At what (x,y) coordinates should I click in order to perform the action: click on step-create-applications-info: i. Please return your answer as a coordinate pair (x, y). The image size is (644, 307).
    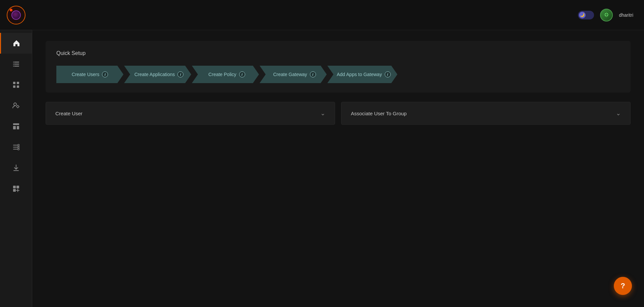
    Looking at the image, I should click on (180, 74).